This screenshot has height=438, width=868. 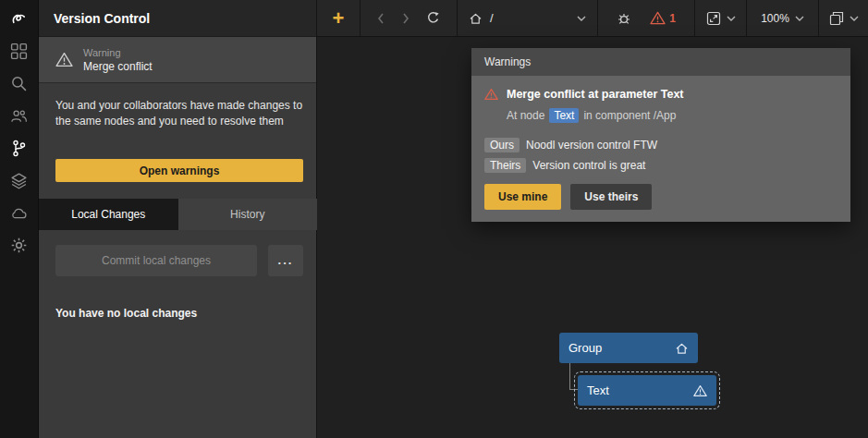 I want to click on components-icon, so click(x=19, y=180).